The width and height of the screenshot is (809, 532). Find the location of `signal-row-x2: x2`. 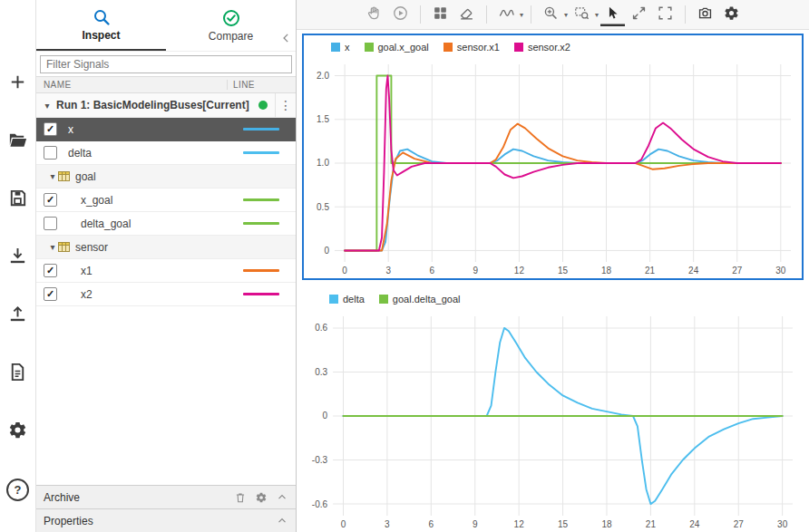

signal-row-x2: x2 is located at coordinates (166, 295).